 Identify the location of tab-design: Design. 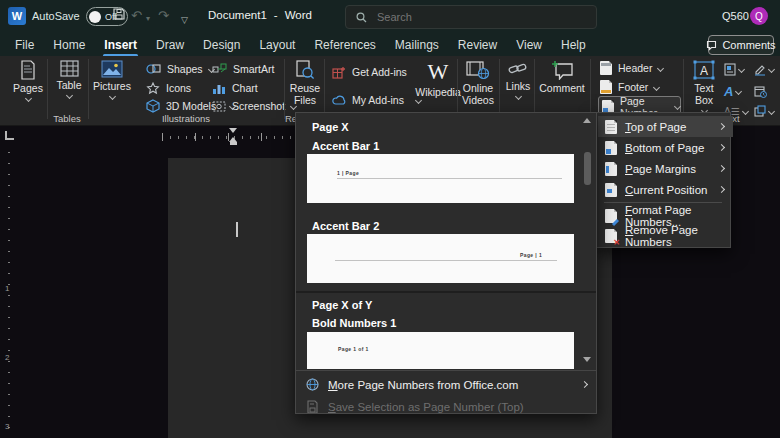
(222, 45).